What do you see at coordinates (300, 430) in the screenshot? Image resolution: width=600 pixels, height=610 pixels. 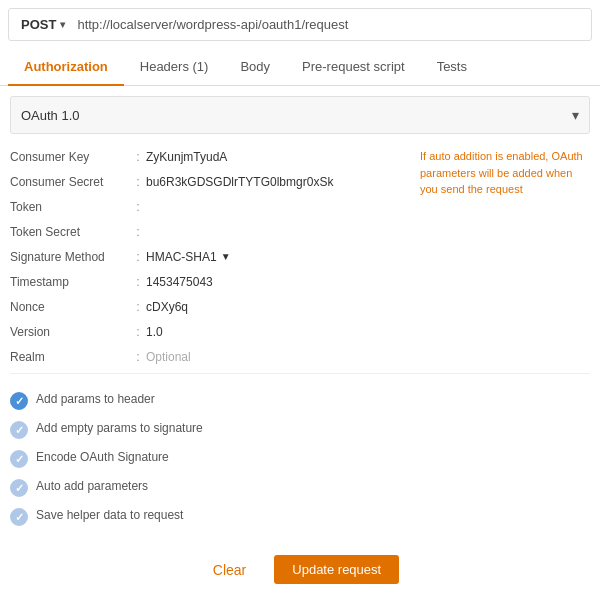 I see `checkbox-row-add-empty: ✓Add empty params to signature` at bounding box center [300, 430].